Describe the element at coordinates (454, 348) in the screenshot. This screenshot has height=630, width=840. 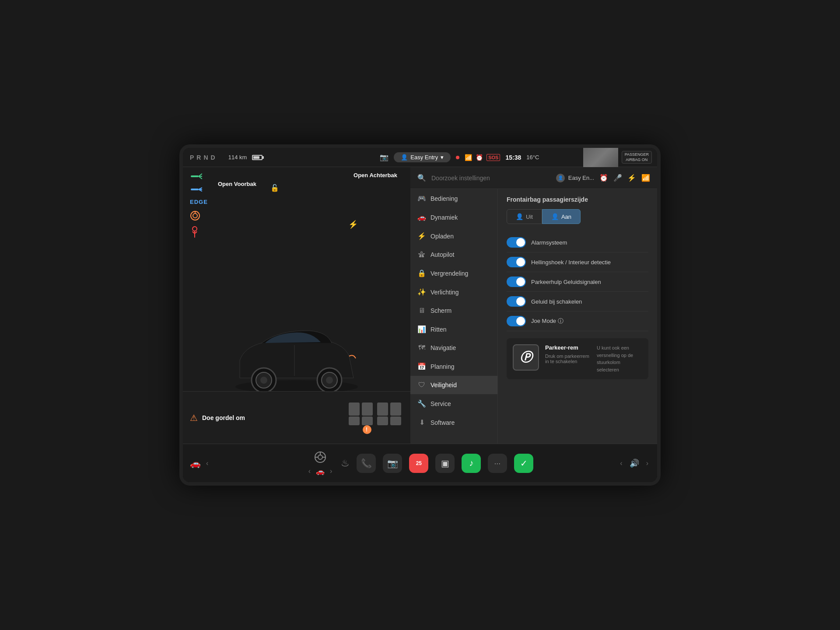
I see `menu-item-navigatie: 🗺 Navigatie` at that location.